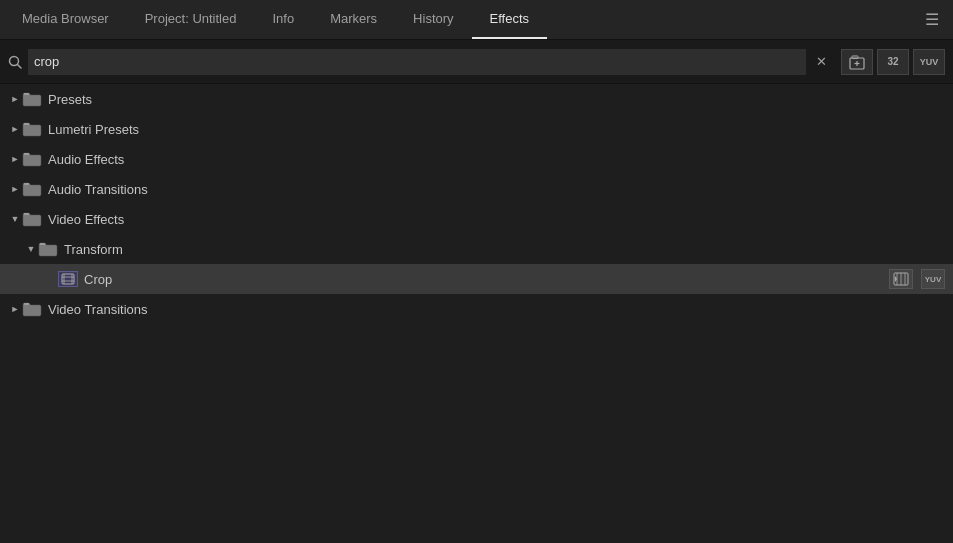  Describe the element at coordinates (476, 159) in the screenshot. I see `tree-item-audio-effects: ► Audio Effects` at that location.